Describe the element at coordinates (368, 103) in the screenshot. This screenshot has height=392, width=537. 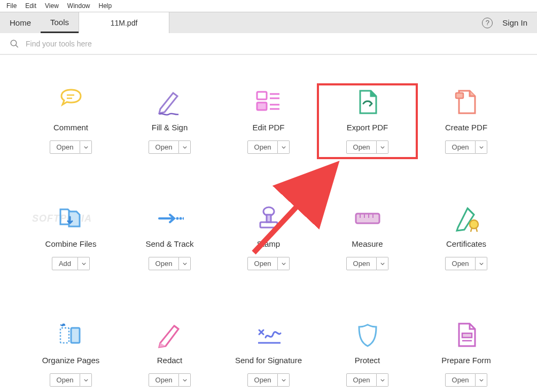
I see `export-icon` at that location.